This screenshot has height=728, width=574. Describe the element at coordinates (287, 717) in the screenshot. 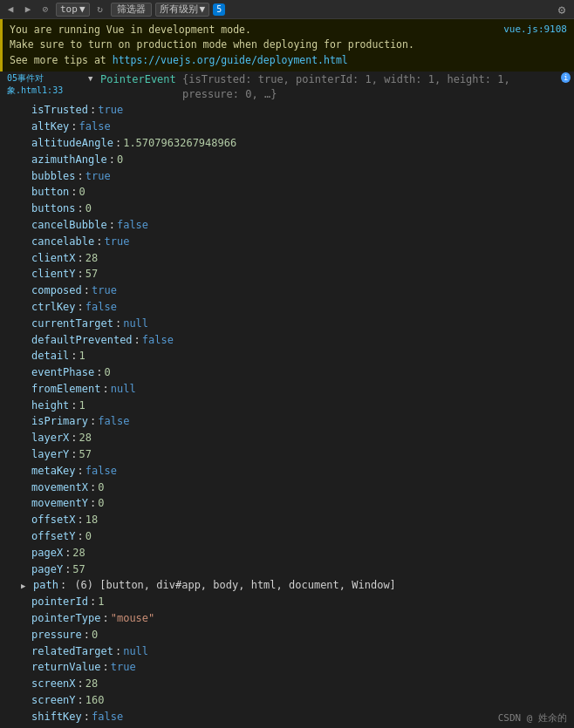

I see `prop-shiftKey: shiftKey: false` at that location.